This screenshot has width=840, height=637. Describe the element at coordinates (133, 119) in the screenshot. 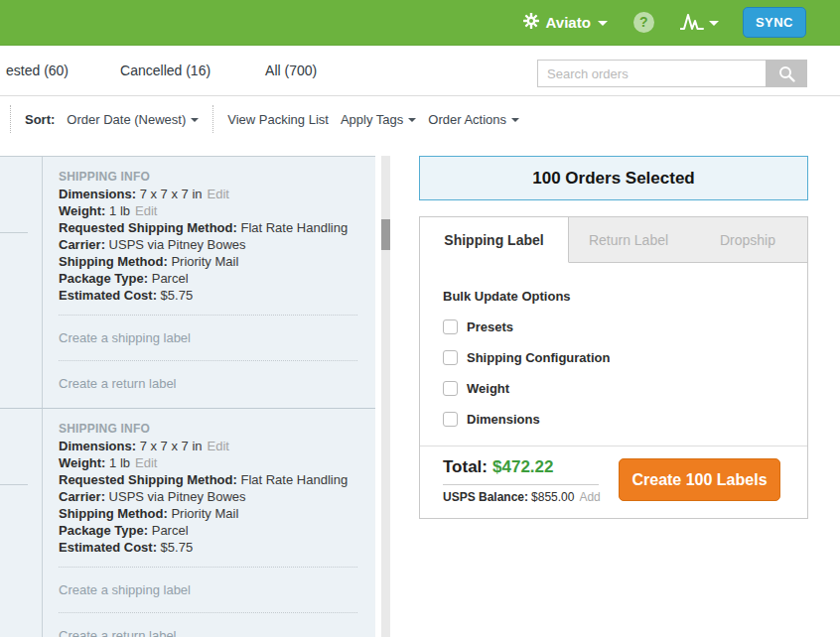

I see `sort-dropdown: Order Date (Newest)` at that location.